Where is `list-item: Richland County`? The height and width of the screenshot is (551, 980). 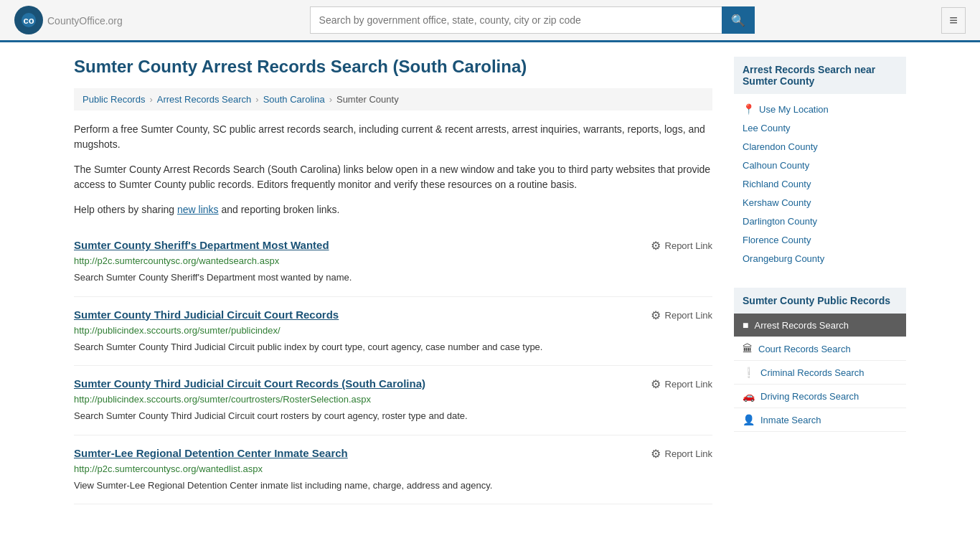 list-item: Richland County is located at coordinates (820, 184).